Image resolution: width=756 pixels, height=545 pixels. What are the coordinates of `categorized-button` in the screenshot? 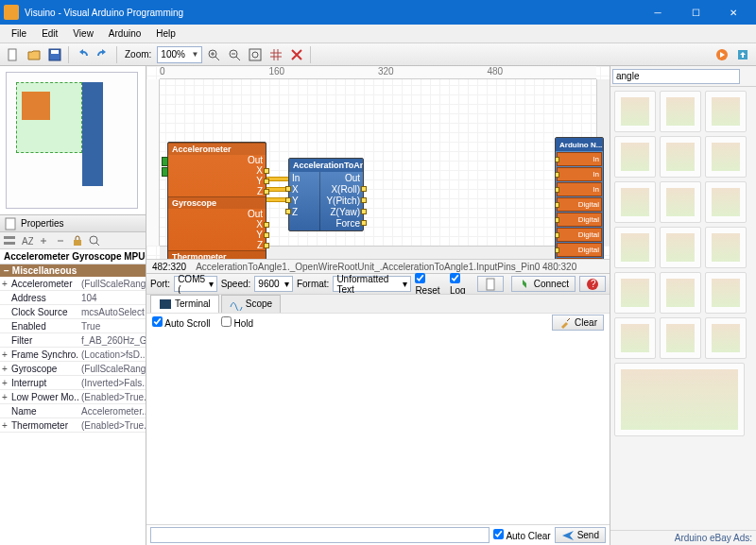 It's located at (9, 241).